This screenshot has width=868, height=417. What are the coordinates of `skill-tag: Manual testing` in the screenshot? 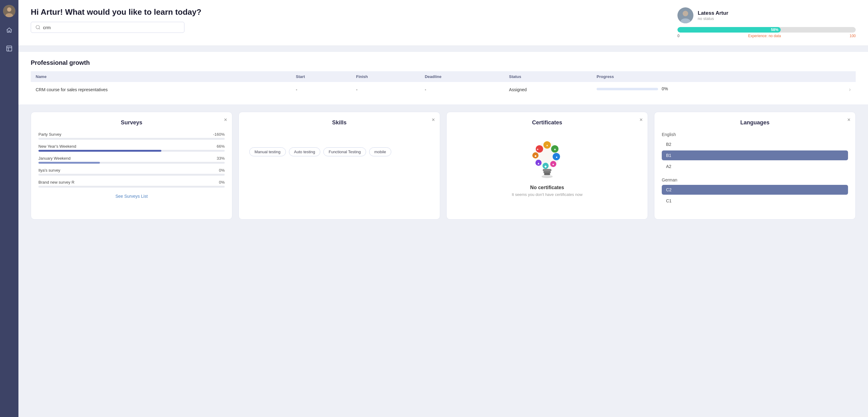 It's located at (268, 152).